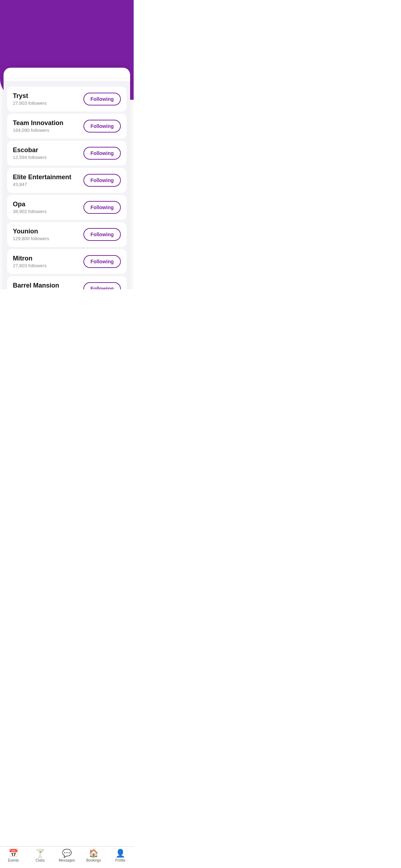  What do you see at coordinates (67, 185) in the screenshot?
I see `organiser-list: Tryst27,803 followersFollowingTeam Innov…` at bounding box center [67, 185].